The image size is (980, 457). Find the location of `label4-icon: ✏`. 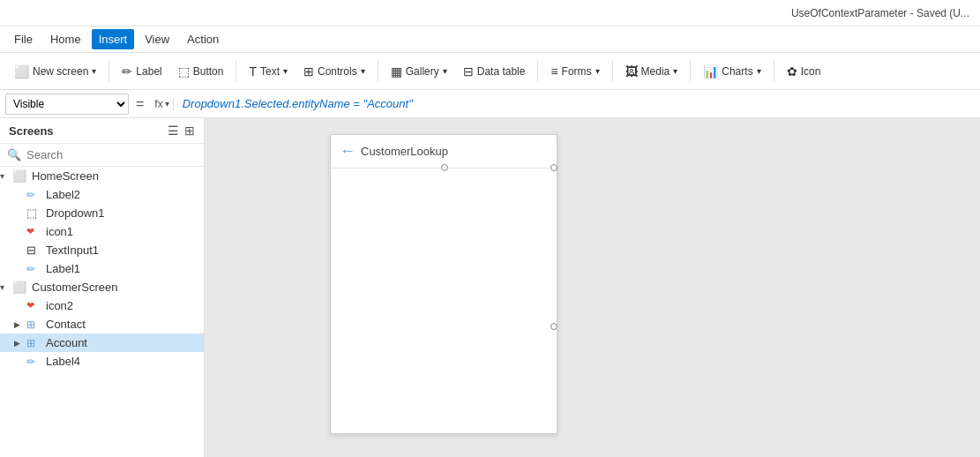

label4-icon: ✏ is located at coordinates (34, 362).